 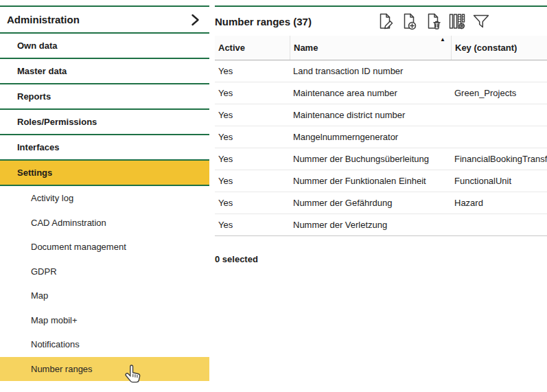 I want to click on table-row: Yes Mangelnummerngenerator, so click(x=381, y=137).